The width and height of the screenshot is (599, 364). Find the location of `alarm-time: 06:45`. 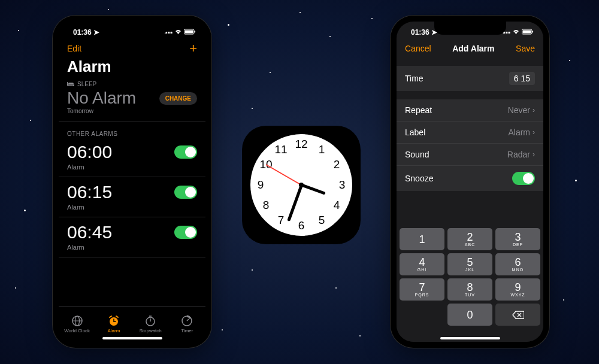

alarm-time: 06:45 is located at coordinates (90, 232).